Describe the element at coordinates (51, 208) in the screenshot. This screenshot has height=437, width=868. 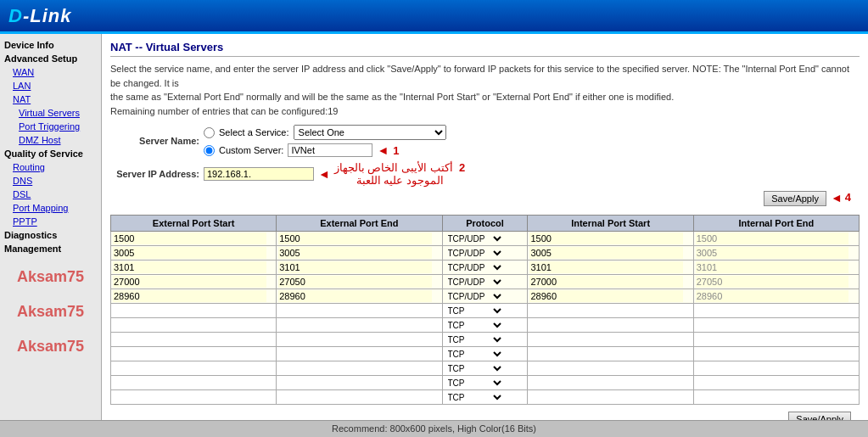
I see `sidebar-item-port-mapping: Port Mapping` at that location.